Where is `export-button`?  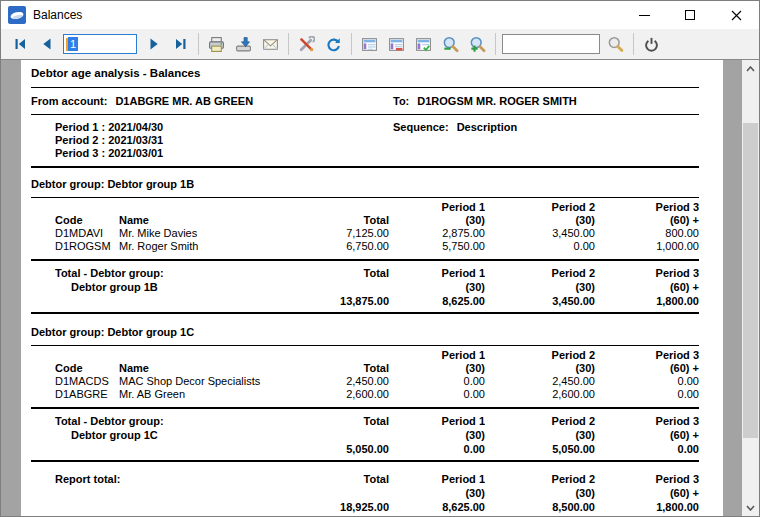
export-button is located at coordinates (244, 44).